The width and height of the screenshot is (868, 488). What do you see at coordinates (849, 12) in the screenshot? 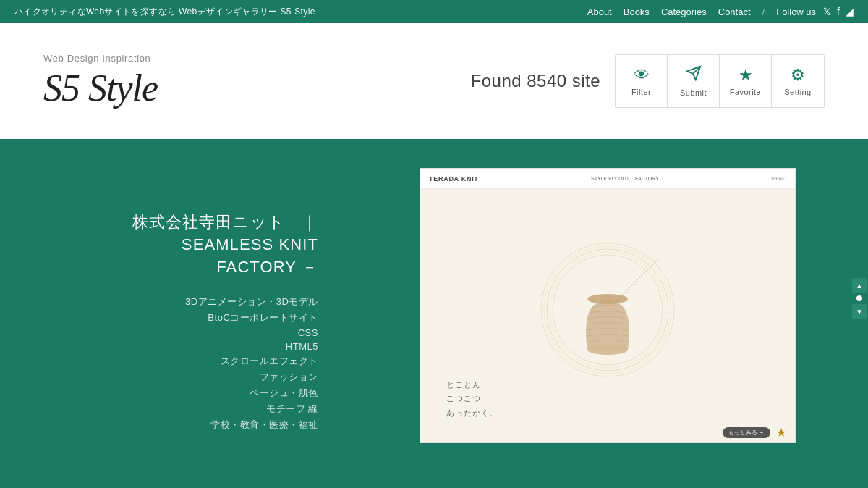
I see `rss-icon: ◢` at bounding box center [849, 12].